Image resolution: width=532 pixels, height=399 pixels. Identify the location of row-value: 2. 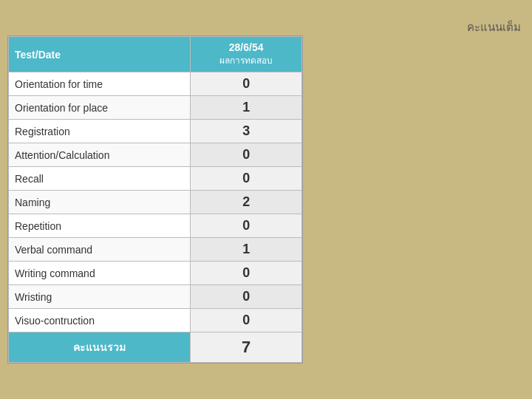
(247, 202).